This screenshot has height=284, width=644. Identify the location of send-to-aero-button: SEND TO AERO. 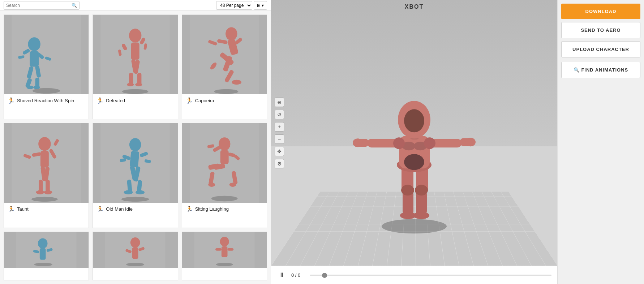
(601, 30).